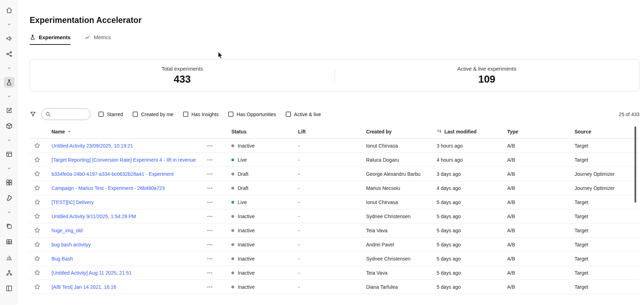 Image resolution: width=644 pixels, height=305 pixels. Describe the element at coordinates (33, 114) in the screenshot. I see `filter-funnel-button` at that location.